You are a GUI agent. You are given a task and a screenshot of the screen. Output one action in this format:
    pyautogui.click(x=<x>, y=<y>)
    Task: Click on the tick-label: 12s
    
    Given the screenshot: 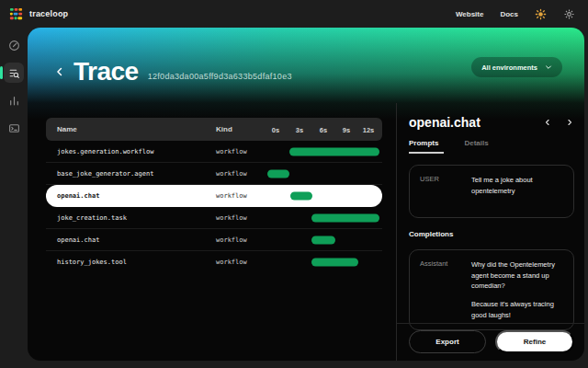 What is the action you would take?
    pyautogui.click(x=369, y=129)
    